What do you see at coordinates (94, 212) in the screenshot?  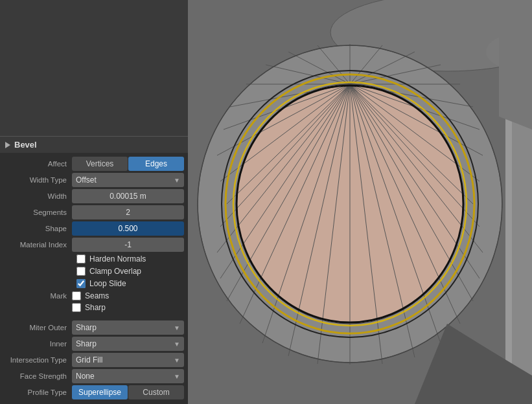 I see `segments-row: Segments 2` at bounding box center [94, 212].